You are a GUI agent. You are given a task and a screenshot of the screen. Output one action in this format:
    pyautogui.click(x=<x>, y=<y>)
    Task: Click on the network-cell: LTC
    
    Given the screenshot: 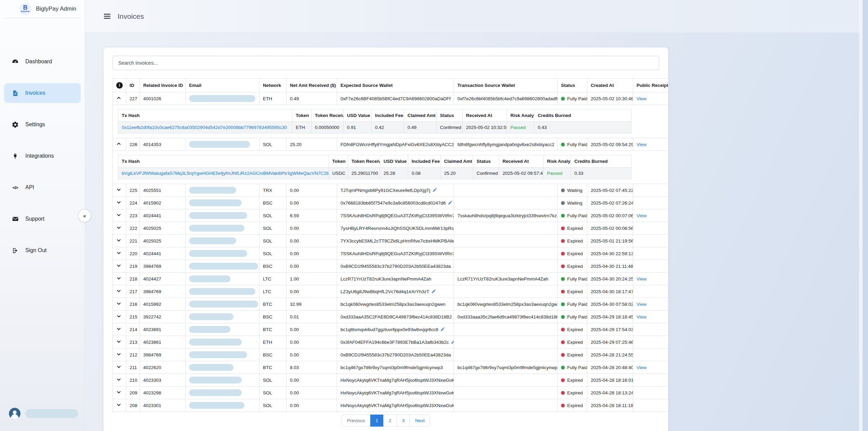 What is the action you would take?
    pyautogui.click(x=273, y=279)
    